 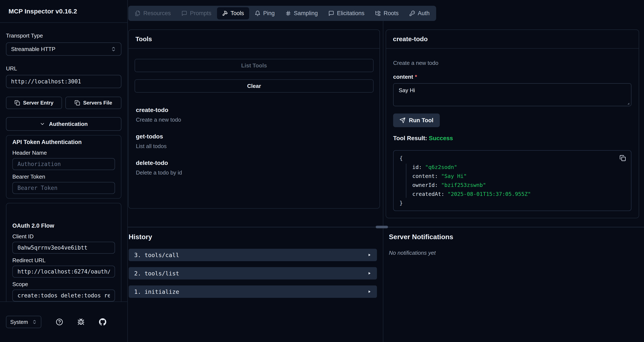 I want to click on chevrons-up-down-icon, so click(x=34, y=322).